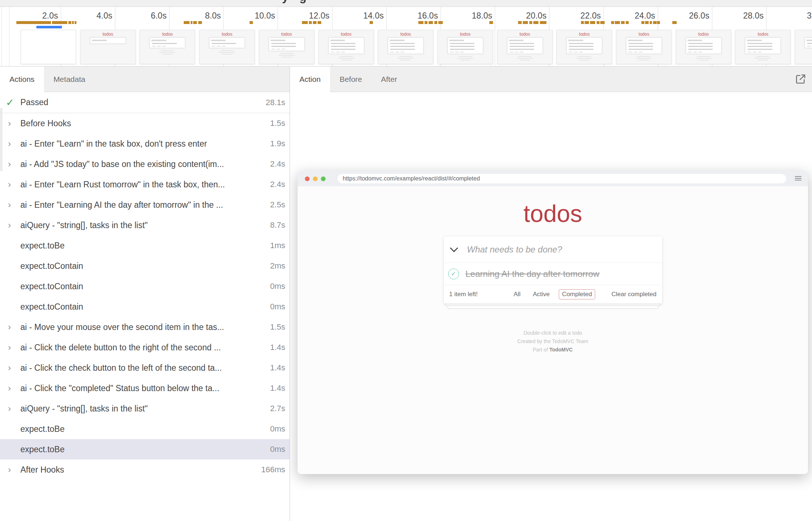 The image size is (812, 521). I want to click on action-row: ›ai - Enter "Learn Rust tomorrow" in the…, so click(145, 184).